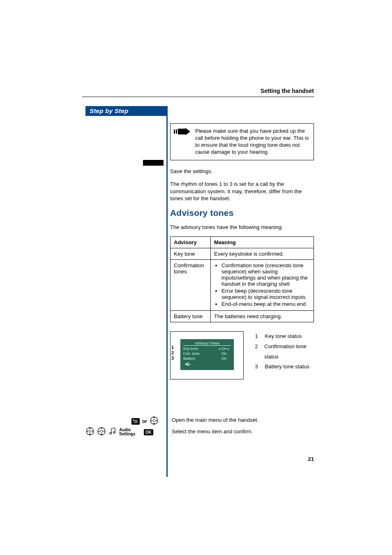 The width and height of the screenshot is (392, 555). What do you see at coordinates (266, 275) in the screenshot?
I see `bullet: Confirmation tone (crescendo tone sequen…` at bounding box center [266, 275].